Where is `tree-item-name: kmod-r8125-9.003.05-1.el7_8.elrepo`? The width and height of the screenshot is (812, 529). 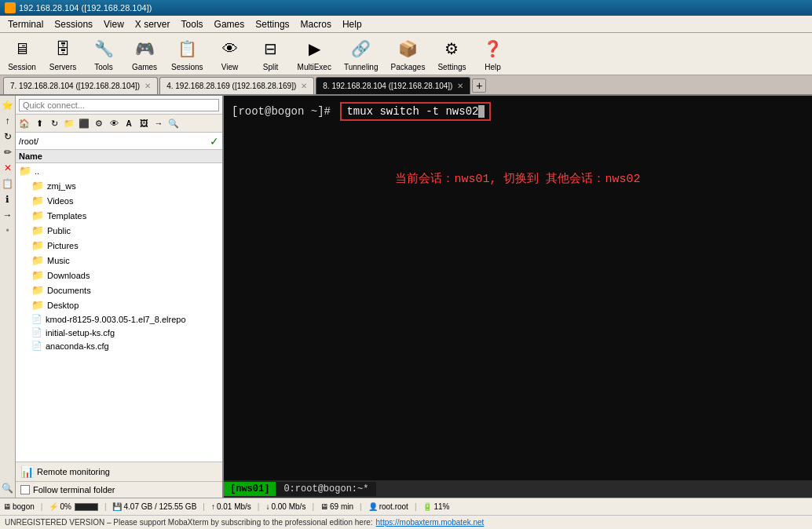 tree-item-name: kmod-r8125-9.003.05-1.el7_8.elrepo is located at coordinates (116, 319).